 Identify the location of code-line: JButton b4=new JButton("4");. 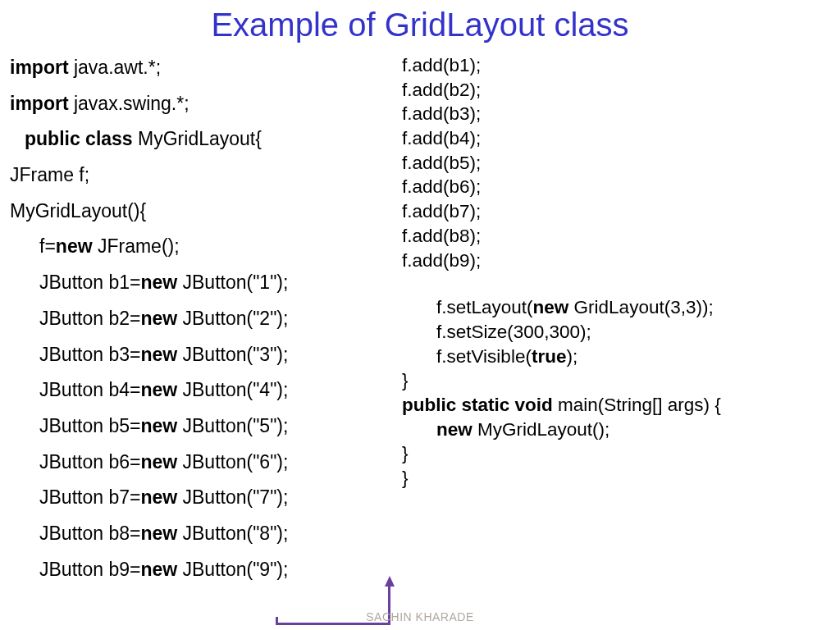
(206, 390).